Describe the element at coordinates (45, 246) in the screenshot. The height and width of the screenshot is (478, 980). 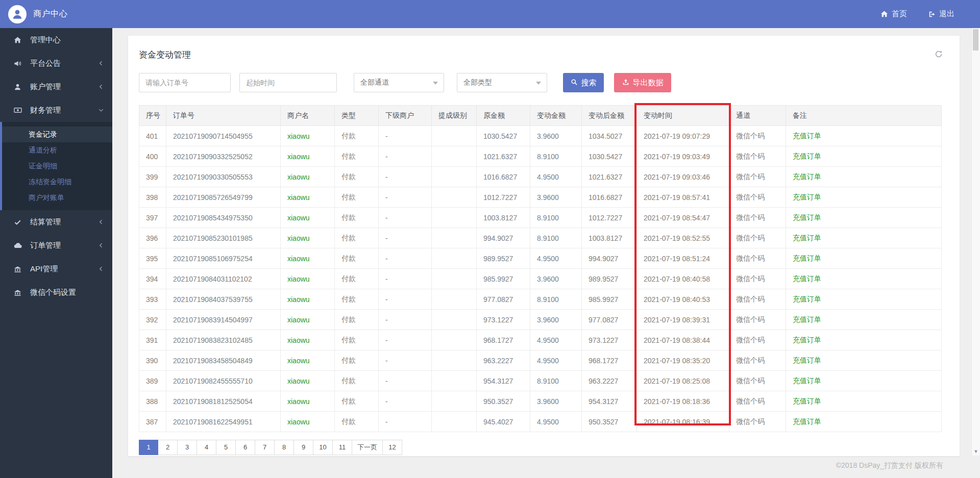
I see `sidebar-item-label: 订单管理` at that location.